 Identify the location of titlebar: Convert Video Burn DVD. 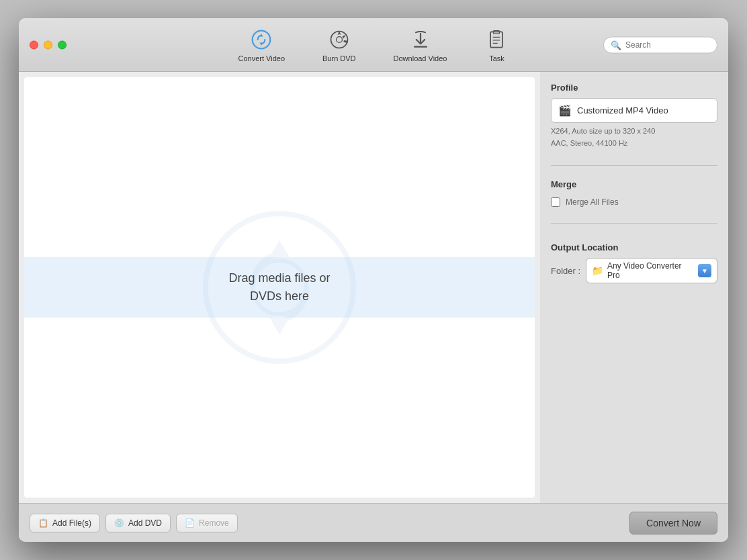
(374, 45).